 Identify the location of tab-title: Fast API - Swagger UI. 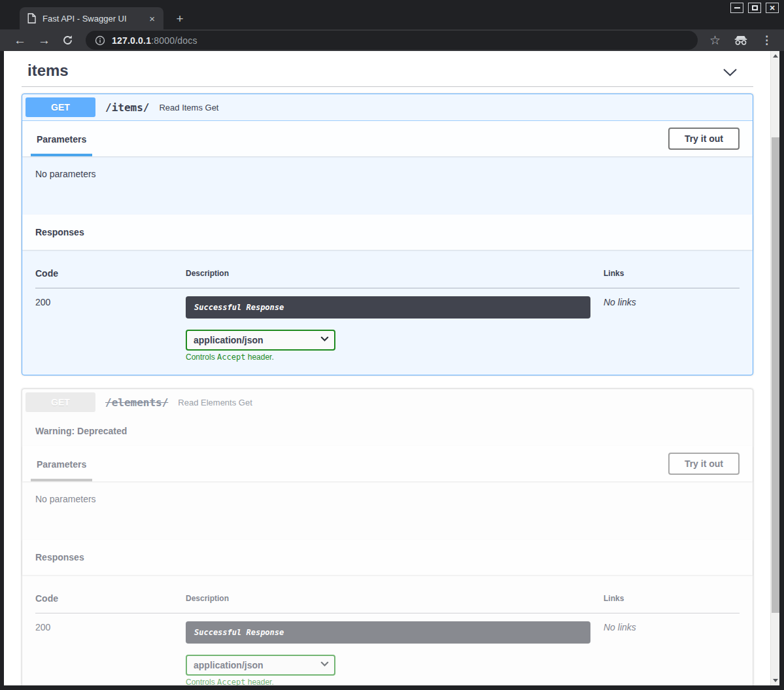
(95, 18).